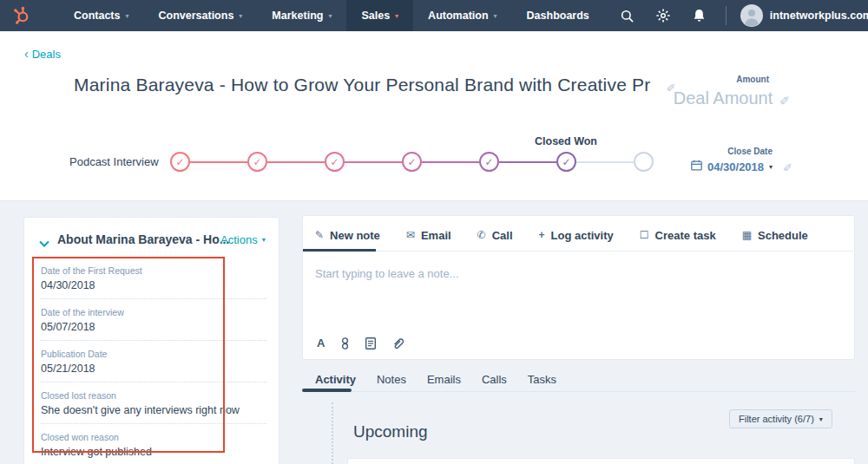  Describe the element at coordinates (495, 380) in the screenshot. I see `activity-tab: Calls` at that location.